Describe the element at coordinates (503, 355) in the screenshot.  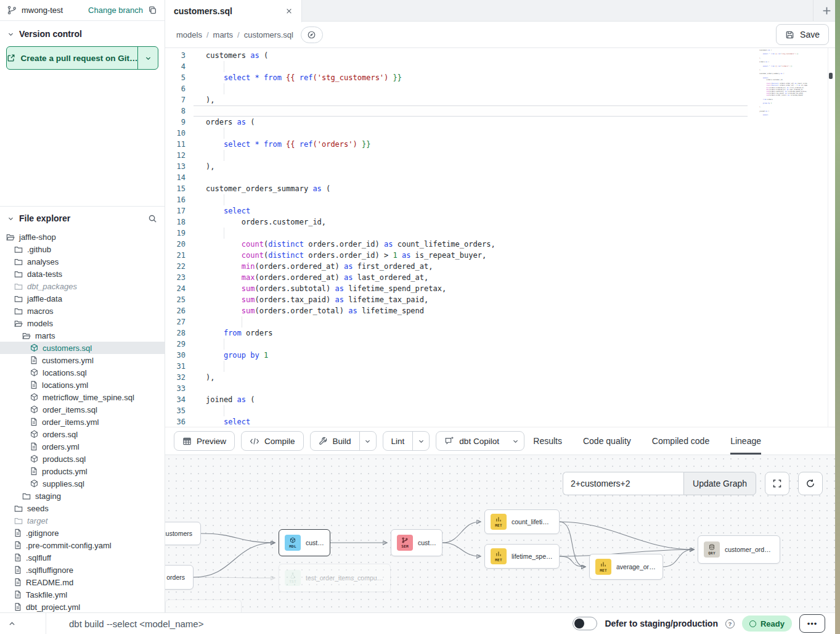
I see `code-line: 30 group by 1` at that location.